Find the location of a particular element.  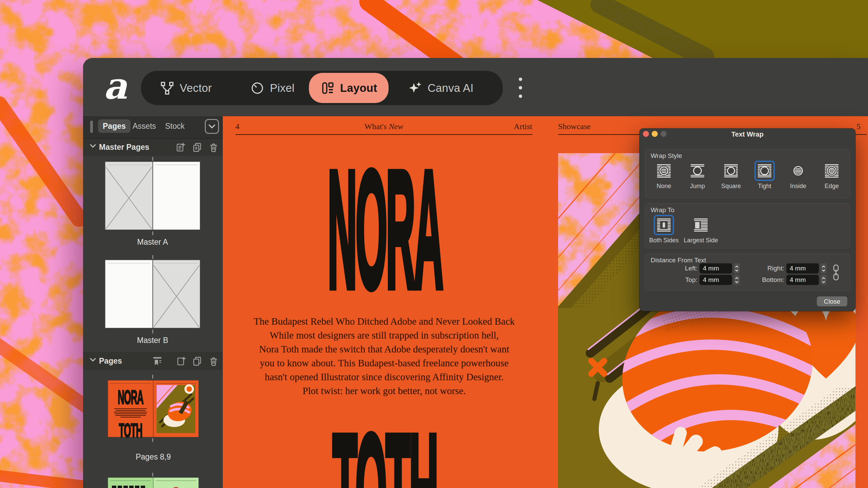

wrap-style-square-icon is located at coordinates (731, 171).